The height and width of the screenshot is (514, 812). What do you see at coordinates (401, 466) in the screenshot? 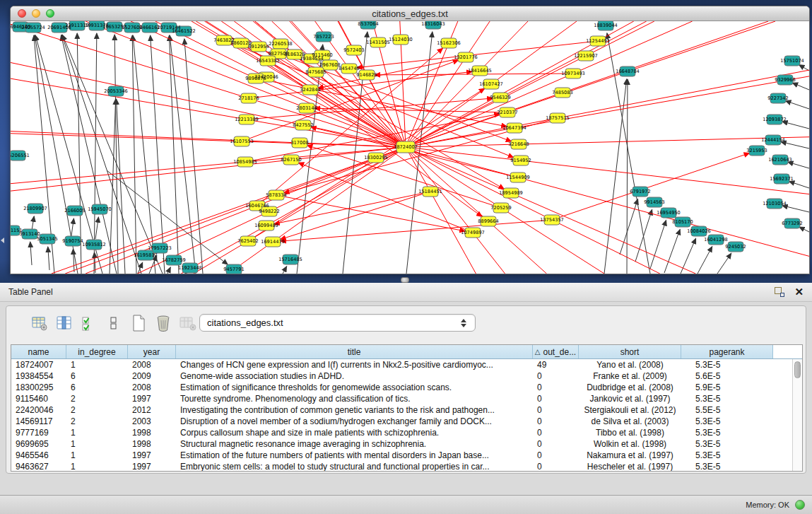
I see `table-row: 946362711997Embryonic stem cells: a mode…` at bounding box center [401, 466].